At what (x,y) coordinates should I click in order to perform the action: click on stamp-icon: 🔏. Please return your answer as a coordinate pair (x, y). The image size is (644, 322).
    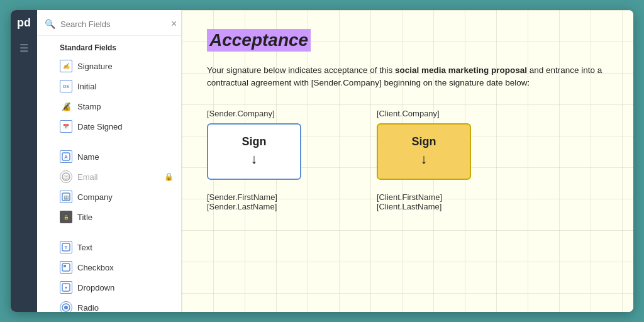
    Looking at the image, I should click on (66, 106).